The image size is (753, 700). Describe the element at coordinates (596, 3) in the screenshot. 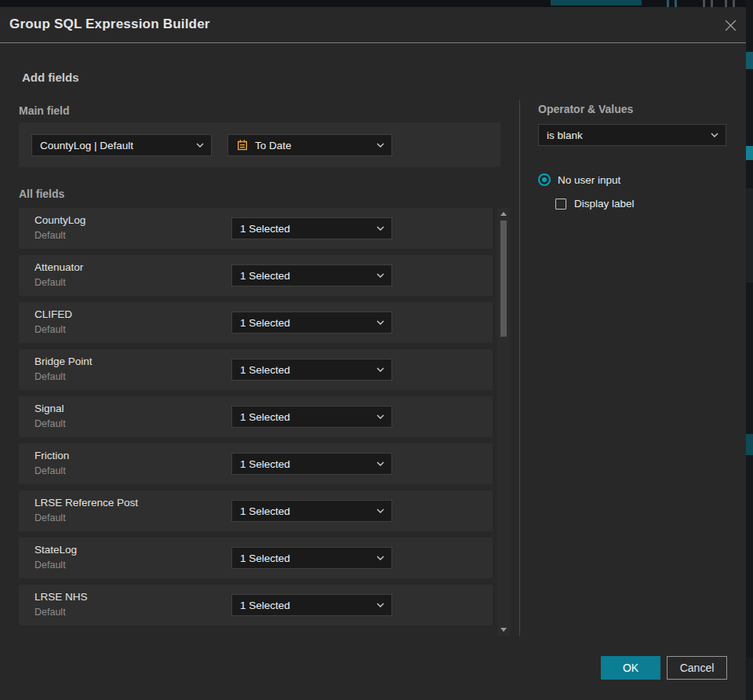

I see `live-view-badge: Live view` at that location.